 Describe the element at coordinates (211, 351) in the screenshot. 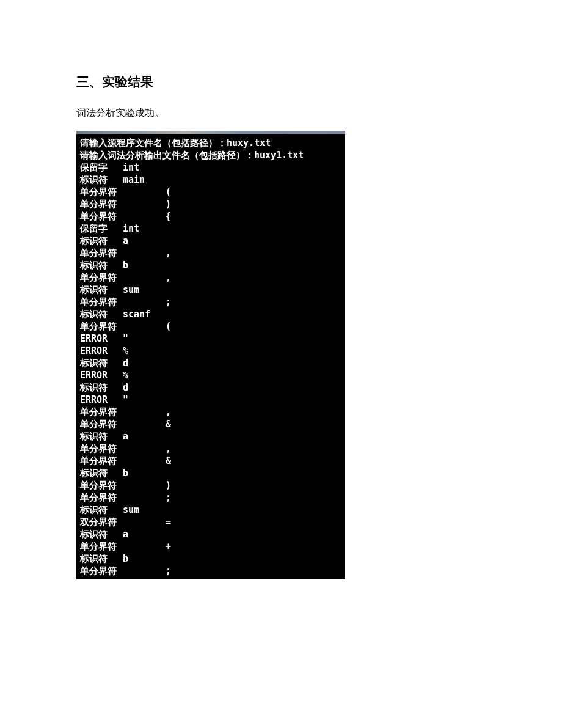

I see `token-row: ERROR%` at that location.